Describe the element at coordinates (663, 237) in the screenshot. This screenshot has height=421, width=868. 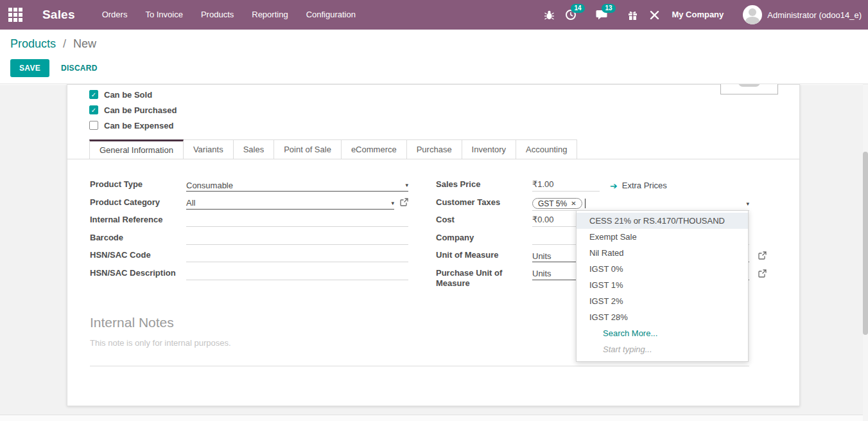
I see `dropdown-option-exempt-sale: Exempt Sale` at that location.